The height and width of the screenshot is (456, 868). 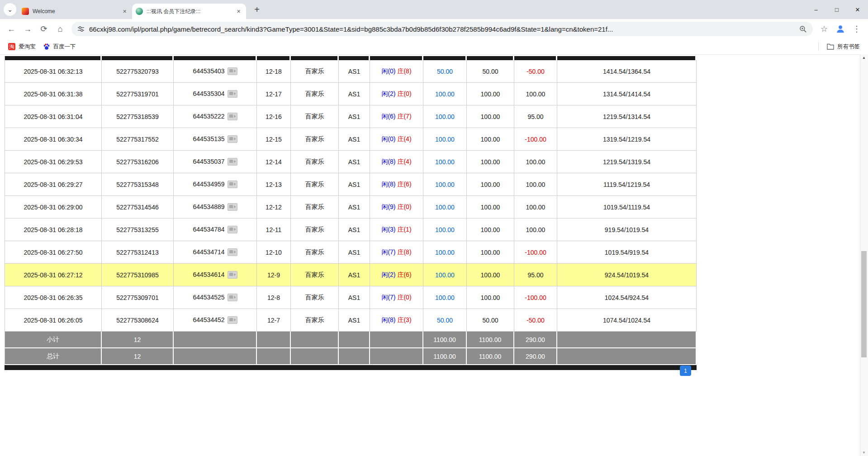 What do you see at coordinates (191, 12) in the screenshot?
I see `tab-title: :::视讯 会员下注纪录:::` at bounding box center [191, 12].